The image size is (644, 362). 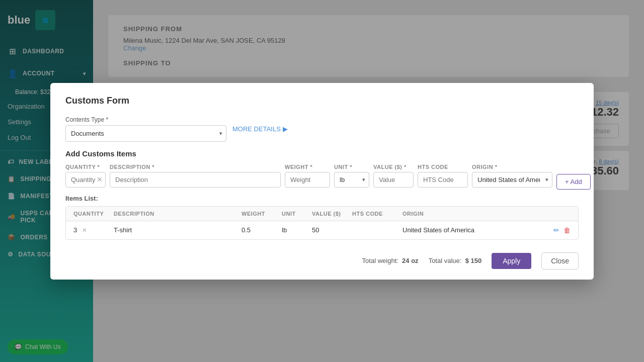 I want to click on more-details-link: MORE DETAILS ▶, so click(x=260, y=129).